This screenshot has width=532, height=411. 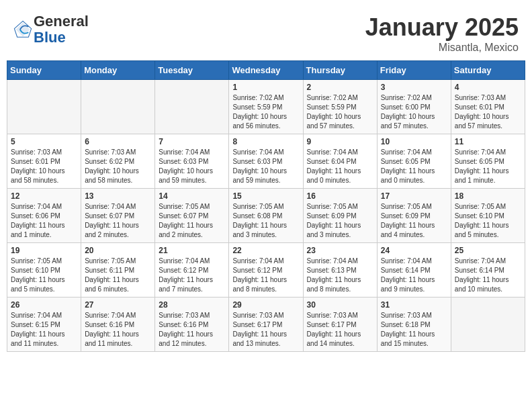 What do you see at coordinates (488, 142) in the screenshot?
I see `day-number: 11` at bounding box center [488, 142].